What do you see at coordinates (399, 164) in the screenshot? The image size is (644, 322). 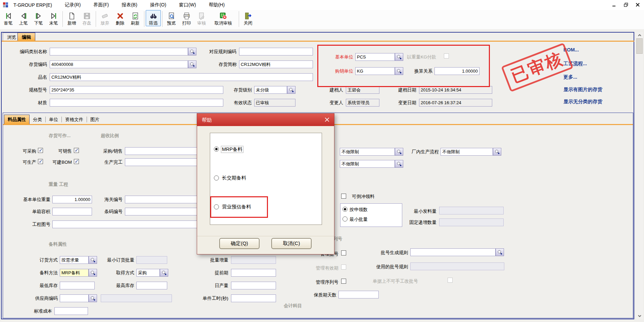 I see `limit2-lookup-button` at bounding box center [399, 164].